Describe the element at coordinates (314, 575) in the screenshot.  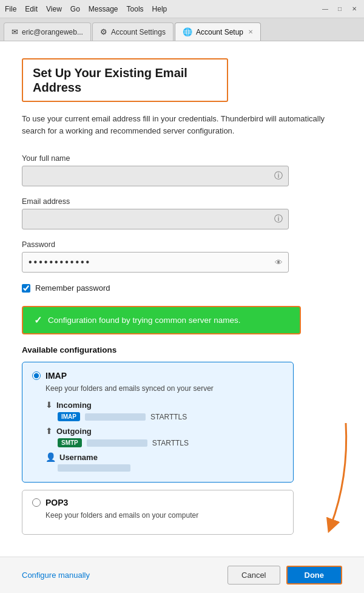
I see `done-button: Done` at that location.